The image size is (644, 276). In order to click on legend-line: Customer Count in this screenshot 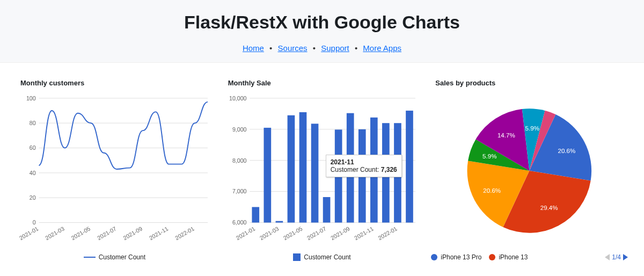, I will do `click(115, 257)`.